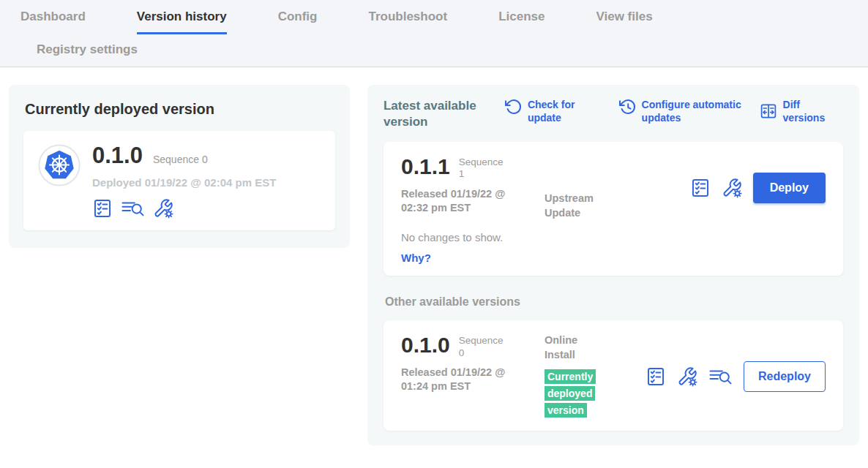 This screenshot has width=868, height=468. What do you see at coordinates (473, 364) in the screenshot?
I see `other-version-details: 0.1.0 Sequence 0 Released 01/19/22 @ 01:…` at bounding box center [473, 364].